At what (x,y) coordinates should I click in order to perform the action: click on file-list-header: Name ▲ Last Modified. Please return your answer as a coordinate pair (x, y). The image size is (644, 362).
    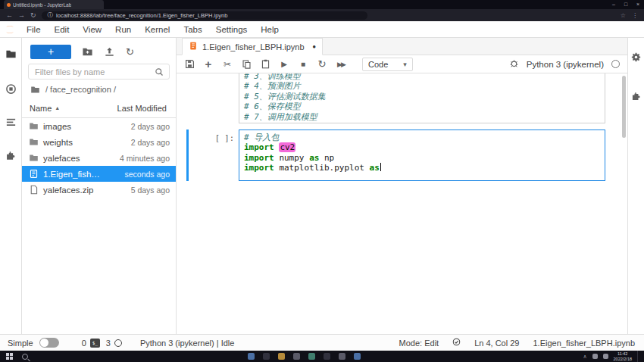
    Looking at the image, I should click on (98, 108).